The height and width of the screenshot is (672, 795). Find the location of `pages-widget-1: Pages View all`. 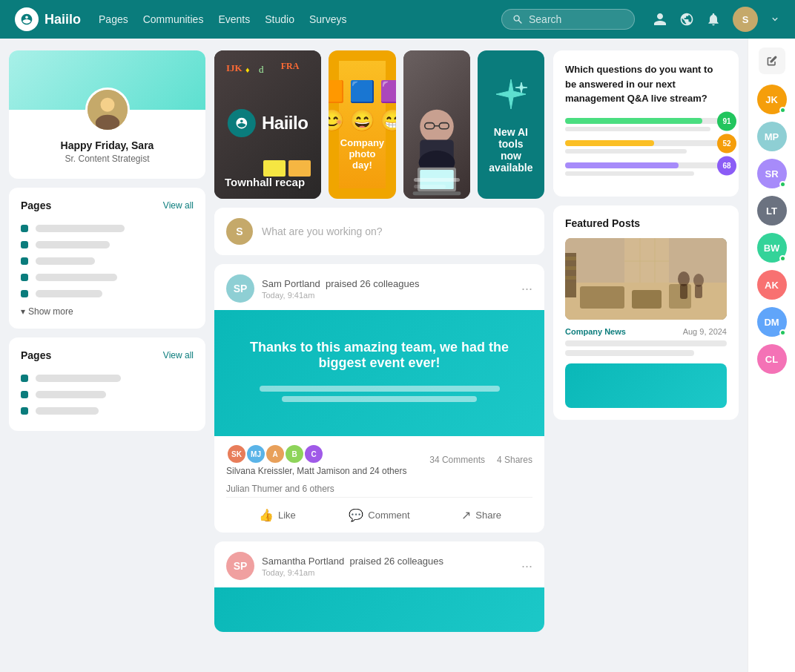

pages-widget-1: Pages View all is located at coordinates (107, 258).